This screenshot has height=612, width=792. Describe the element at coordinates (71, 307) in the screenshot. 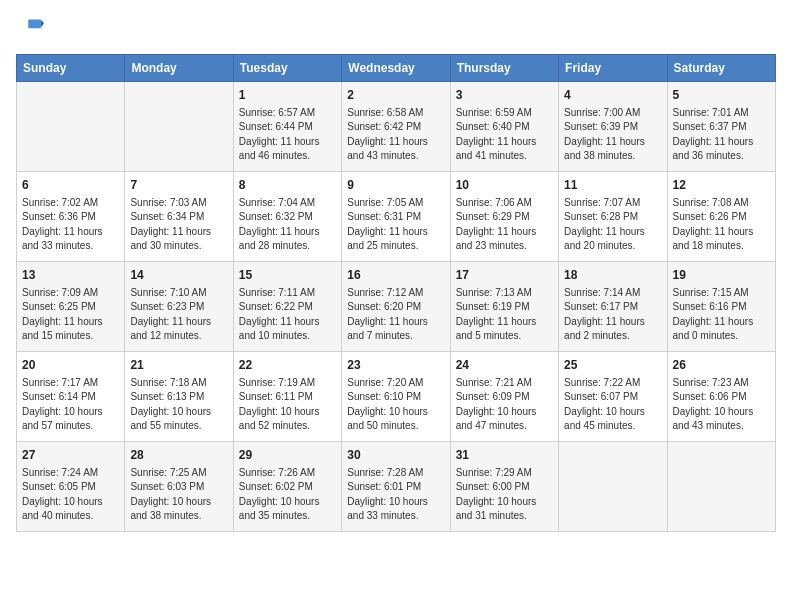

I see `calendar-cell: 13Sunrise: 7:09 AM Sunset: 6:25 PM Dayli…` at that location.